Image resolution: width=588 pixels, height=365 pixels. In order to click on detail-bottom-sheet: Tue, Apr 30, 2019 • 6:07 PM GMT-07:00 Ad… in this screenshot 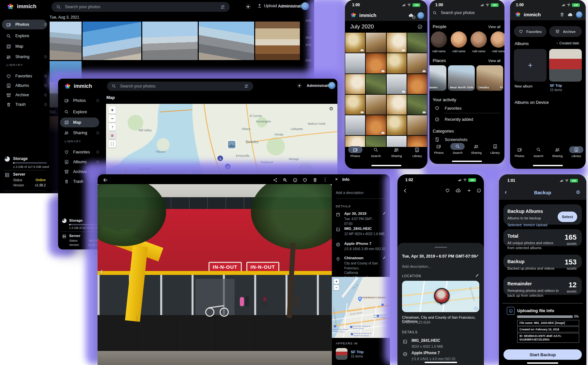, I will do `click(441, 304)`.